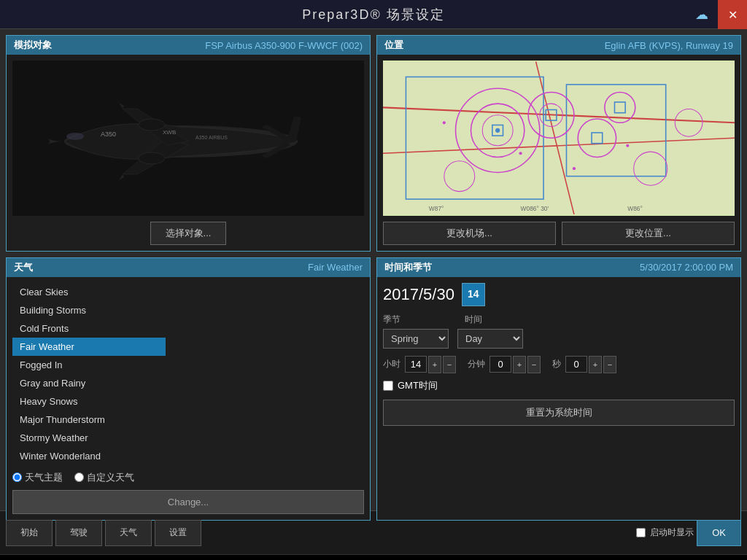  What do you see at coordinates (416, 338) in the screenshot?
I see `season-select: SpringSummerAutumnWinter` at bounding box center [416, 338].